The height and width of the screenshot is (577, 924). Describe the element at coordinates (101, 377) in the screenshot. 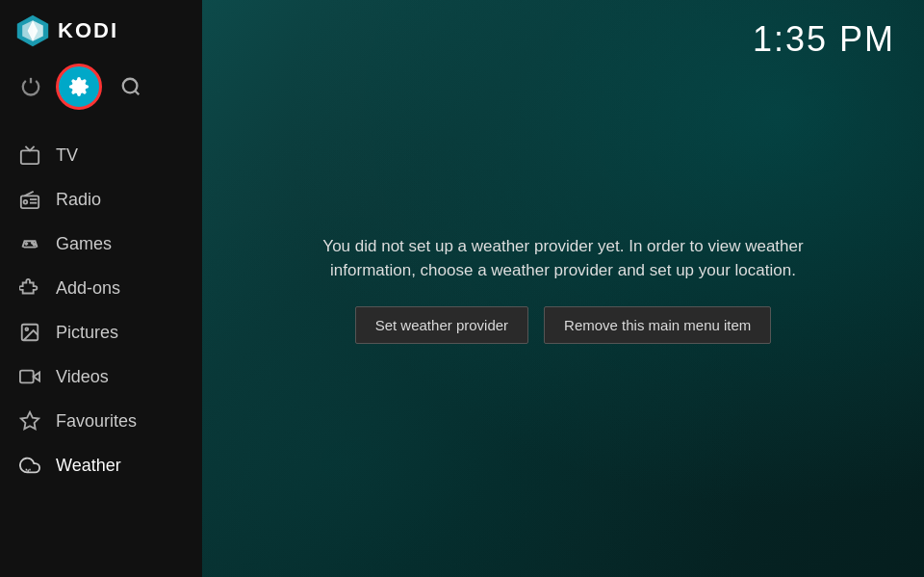

I see `sidebar-item-videos: Videos` at that location.